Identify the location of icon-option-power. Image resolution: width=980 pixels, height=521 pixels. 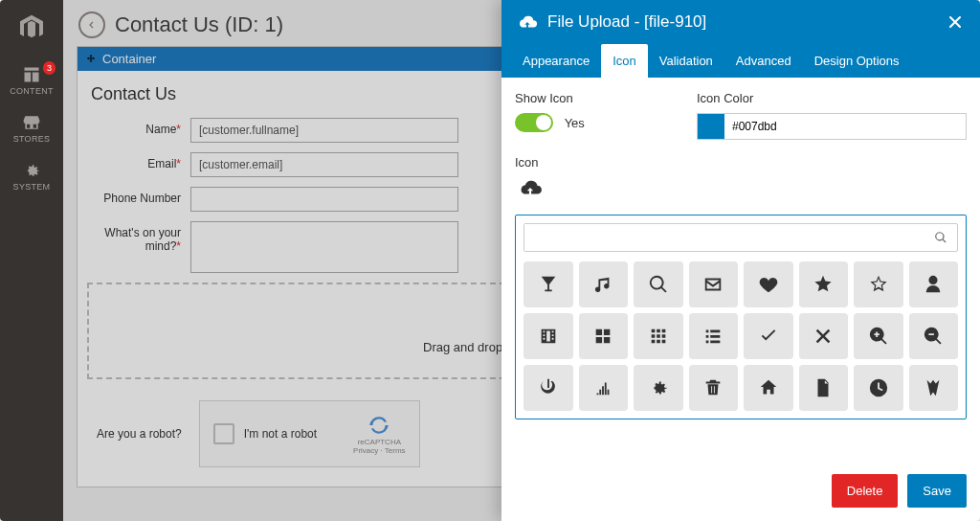
(548, 388).